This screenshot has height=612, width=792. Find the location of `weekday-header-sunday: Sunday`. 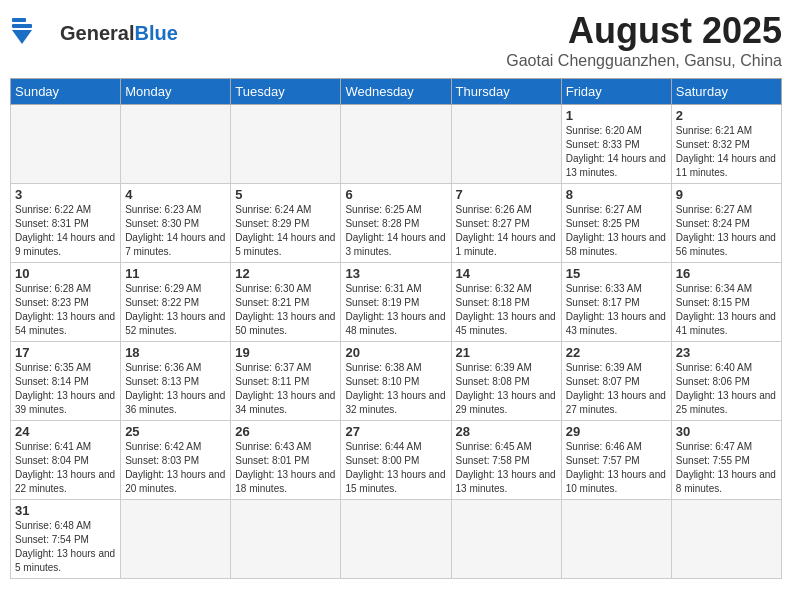

weekday-header-sunday: Sunday is located at coordinates (66, 92).